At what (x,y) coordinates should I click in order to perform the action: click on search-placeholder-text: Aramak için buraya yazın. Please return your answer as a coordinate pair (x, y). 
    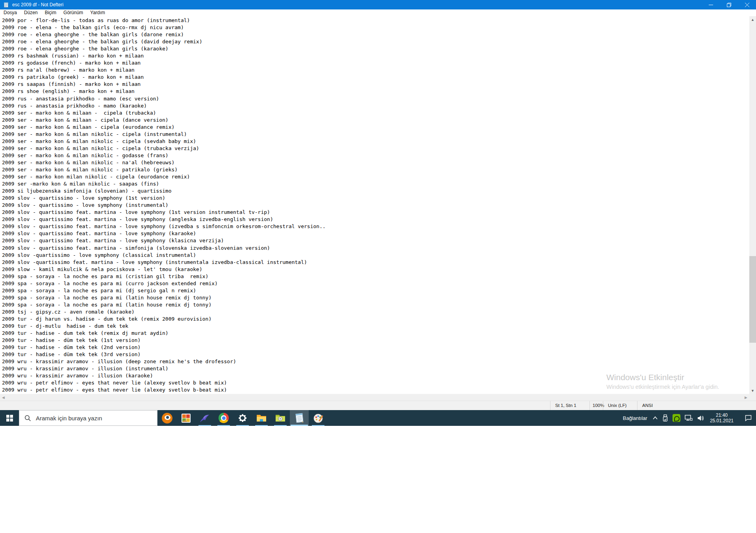
    Looking at the image, I should click on (69, 418).